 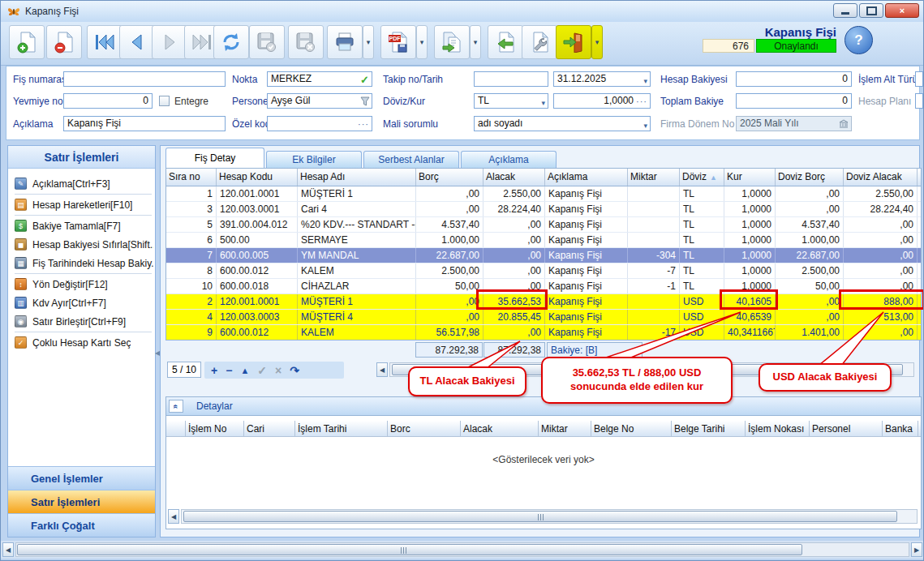 I want to click on details-column-header-alacak: Alacak, so click(x=500, y=428).